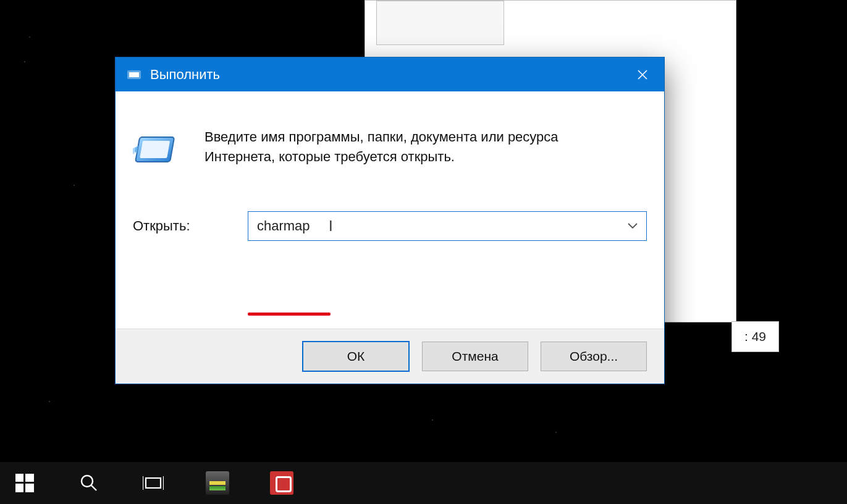  Describe the element at coordinates (475, 356) in the screenshot. I see `cancel-button: Отмена` at that location.